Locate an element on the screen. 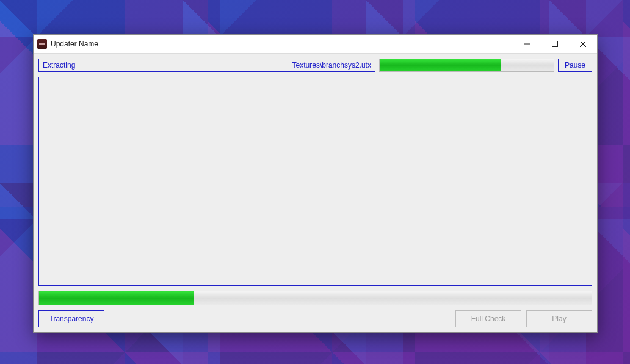 This screenshot has width=630, height=364. full-check-button: Full Check is located at coordinates (488, 319).